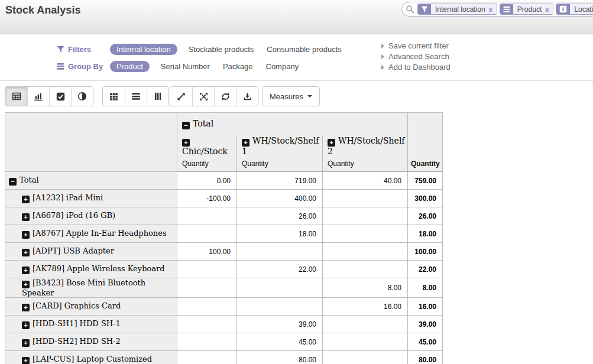 Image resolution: width=593 pixels, height=364 pixels. What do you see at coordinates (426, 216) in the screenshot?
I see `row-total-cell: 26.00` at bounding box center [426, 216].